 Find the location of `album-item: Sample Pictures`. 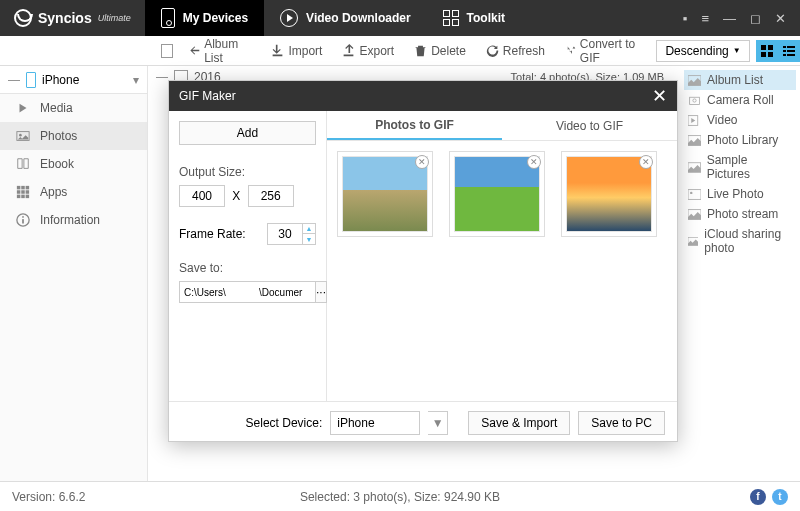

album-item: Sample Pictures is located at coordinates (740, 167).